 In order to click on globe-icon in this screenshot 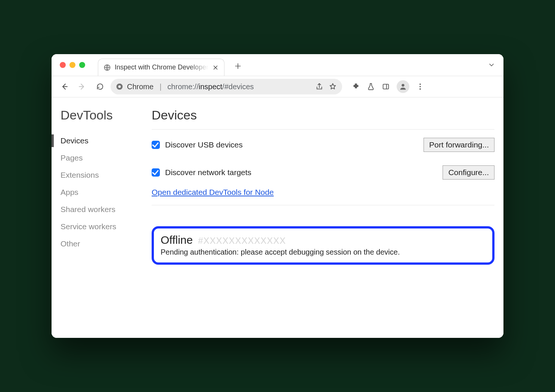, I will do `click(107, 68)`.